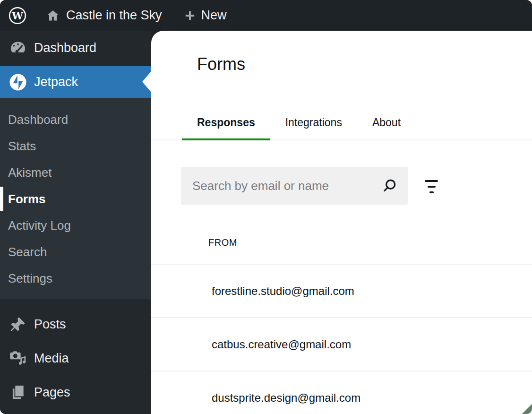 The width and height of the screenshot is (532, 414). What do you see at coordinates (76, 120) in the screenshot?
I see `submenu-item-dashboard: Dashboard` at bounding box center [76, 120].